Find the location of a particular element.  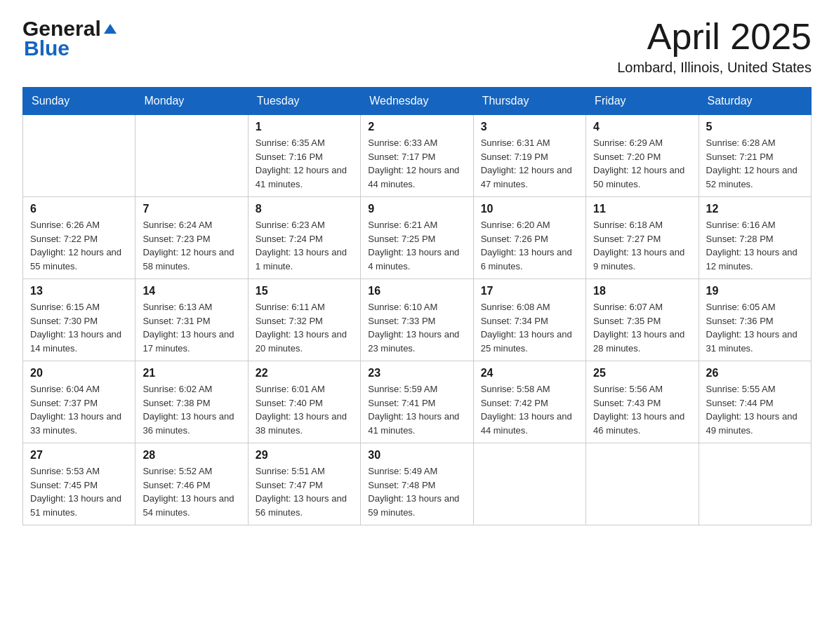

sunrise-text: Sunrise: 5:55 AM is located at coordinates (755, 389).